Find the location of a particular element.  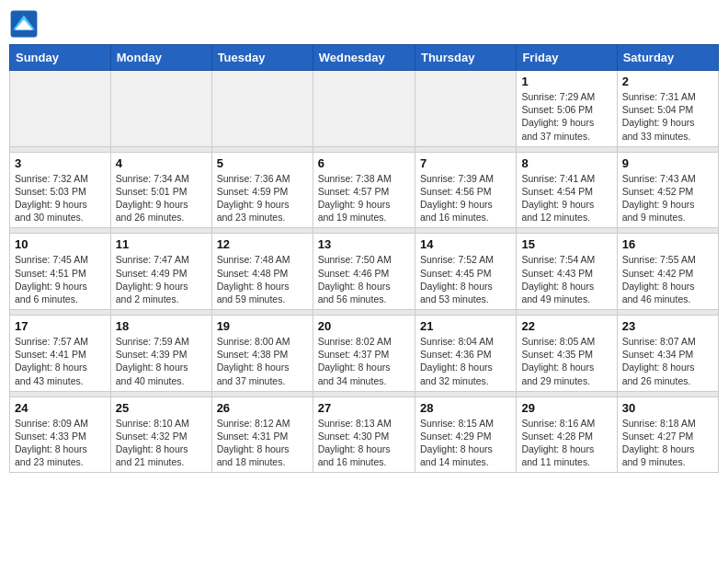

calendar-cell: 10Sunrise: 7:45 AM Sunset: 4:51 PM Dayli… is located at coordinates (61, 272).